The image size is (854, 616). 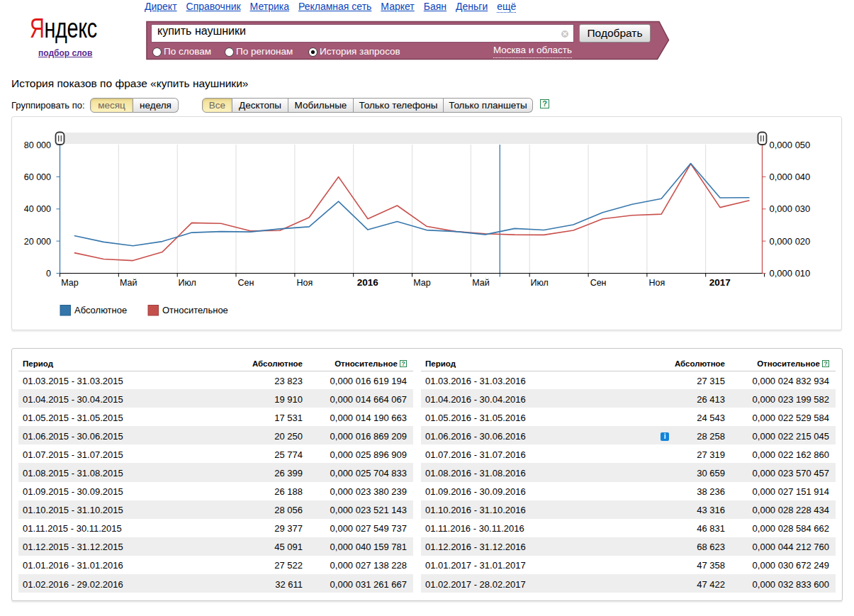 I want to click on svg-text: 80 000, so click(x=38, y=145).